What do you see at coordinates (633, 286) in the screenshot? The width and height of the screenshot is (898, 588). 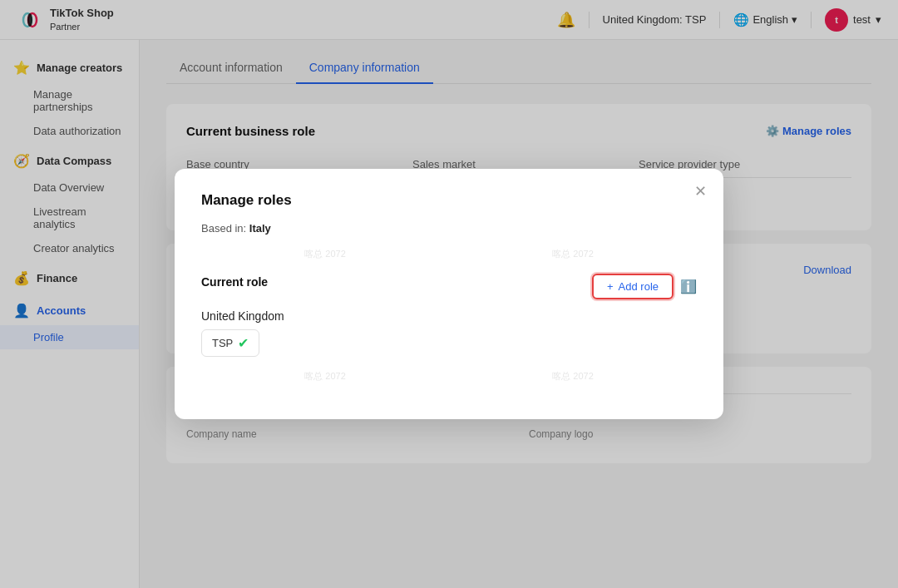 I see `add-role-button: +Add role` at bounding box center [633, 286].